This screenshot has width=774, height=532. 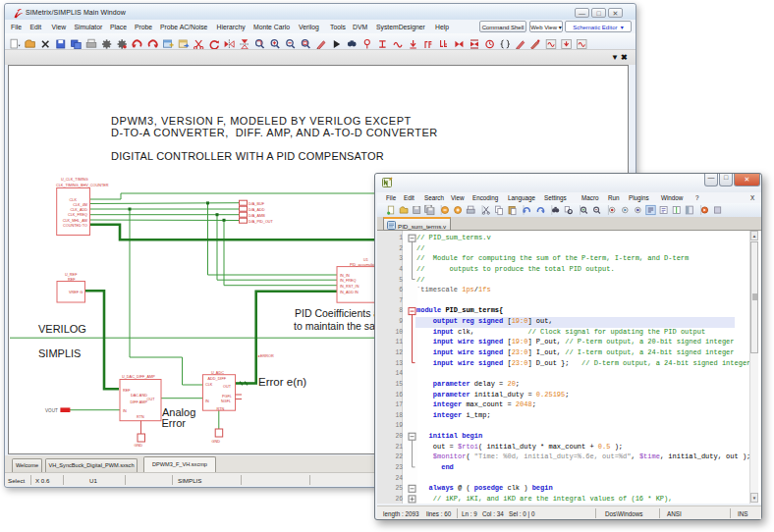 What do you see at coordinates (227, 397) in the screenshot?
I see `svg-text: PGFL` at bounding box center [227, 397].